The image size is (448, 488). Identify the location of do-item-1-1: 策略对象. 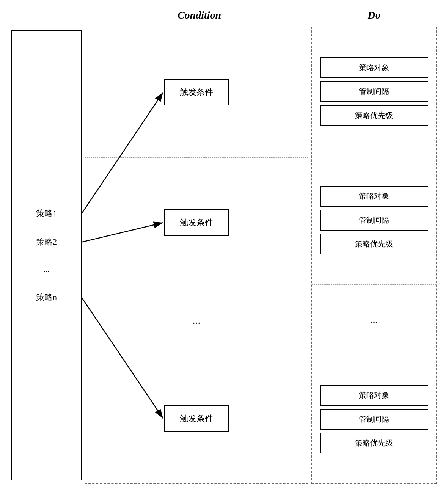
(374, 67).